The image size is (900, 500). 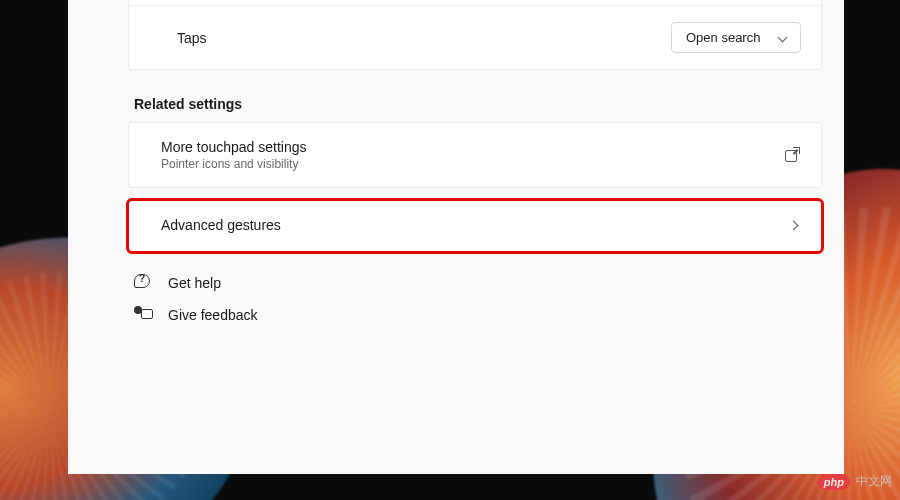 I want to click on advanced-gestures-row: Advanced gestures, so click(x=475, y=226).